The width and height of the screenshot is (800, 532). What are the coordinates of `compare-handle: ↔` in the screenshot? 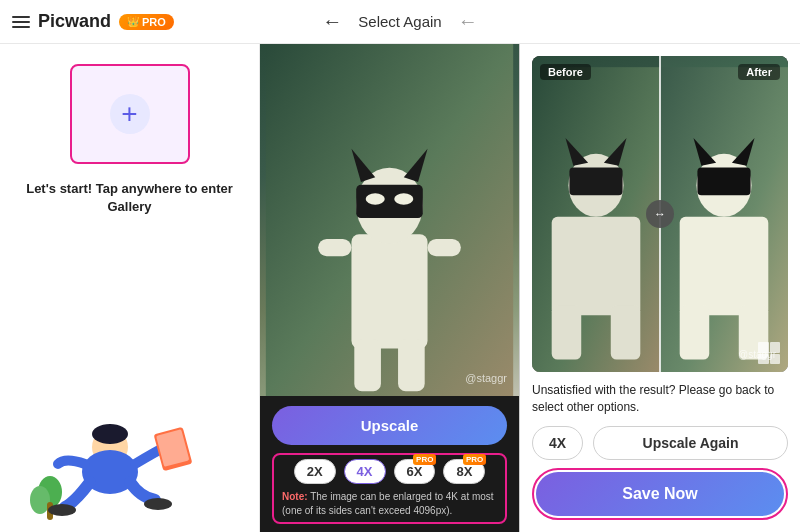 It's located at (660, 214).